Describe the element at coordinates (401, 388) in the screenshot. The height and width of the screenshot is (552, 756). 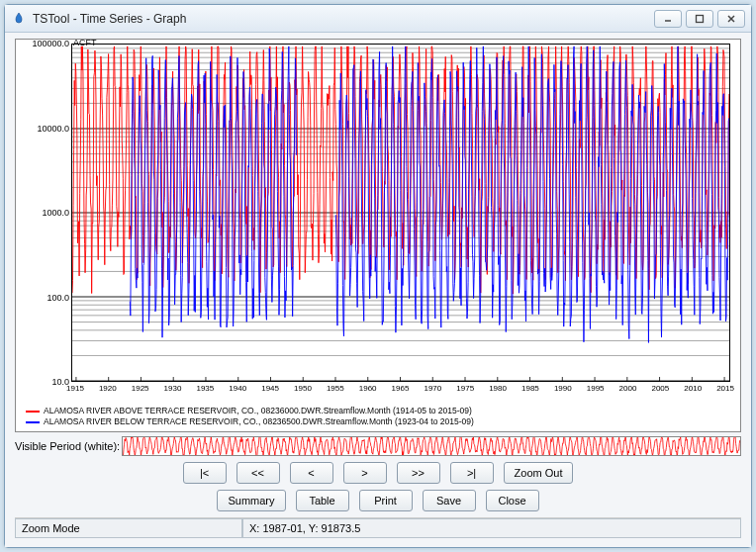
I see `x-tick-label: 1965` at that location.